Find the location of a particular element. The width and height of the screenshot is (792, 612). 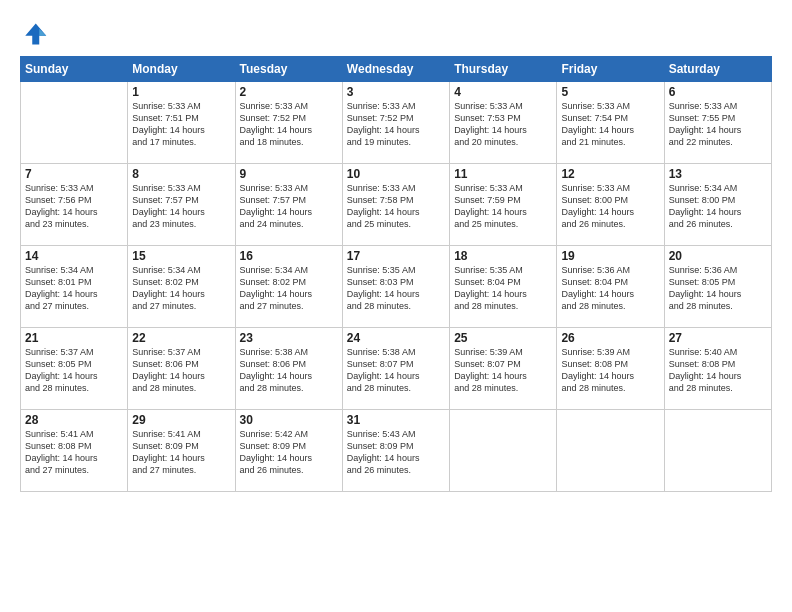

day-info: Sunrise: 5:41 AM Sunset: 8:09 PM Dayligh… is located at coordinates (181, 452).